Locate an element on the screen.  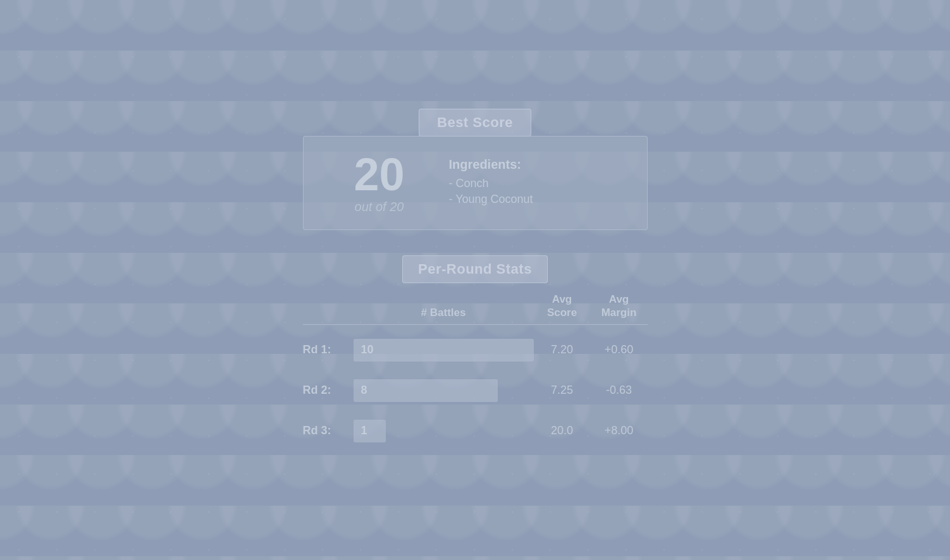
round-3-avg-margin: +8.00 is located at coordinates (619, 431).